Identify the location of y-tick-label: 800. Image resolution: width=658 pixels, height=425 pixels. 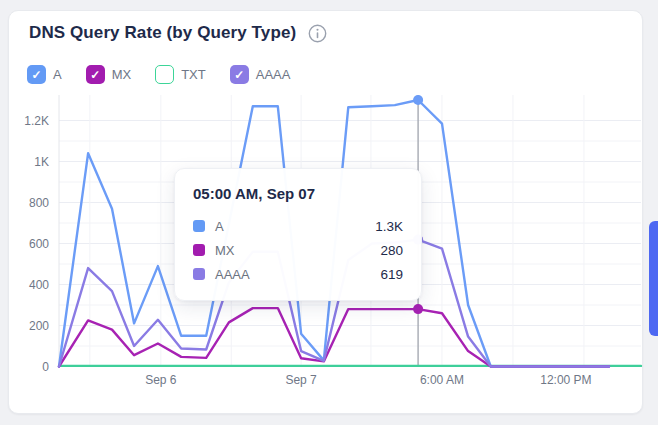
(39, 203).